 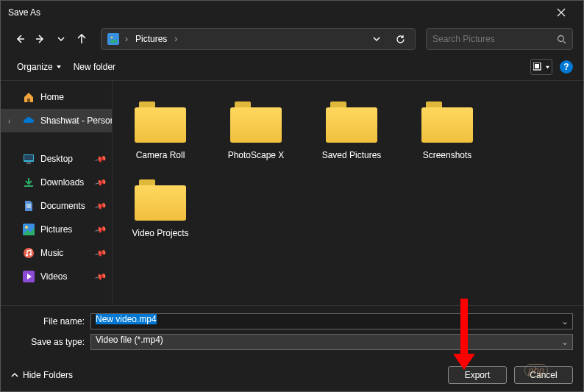 I want to click on pictures-icon, so click(x=29, y=229).